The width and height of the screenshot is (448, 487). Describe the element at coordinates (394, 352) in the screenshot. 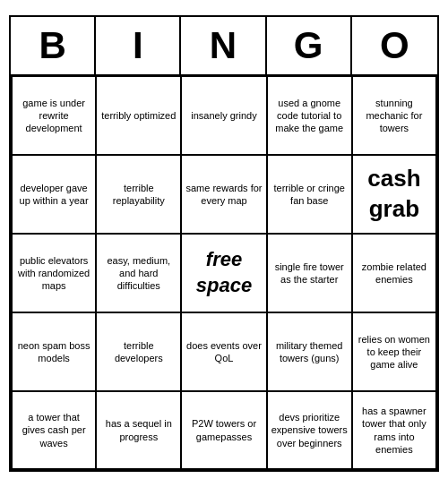

I see `bingo-cell-19: relies on women to keep their game alive` at that location.